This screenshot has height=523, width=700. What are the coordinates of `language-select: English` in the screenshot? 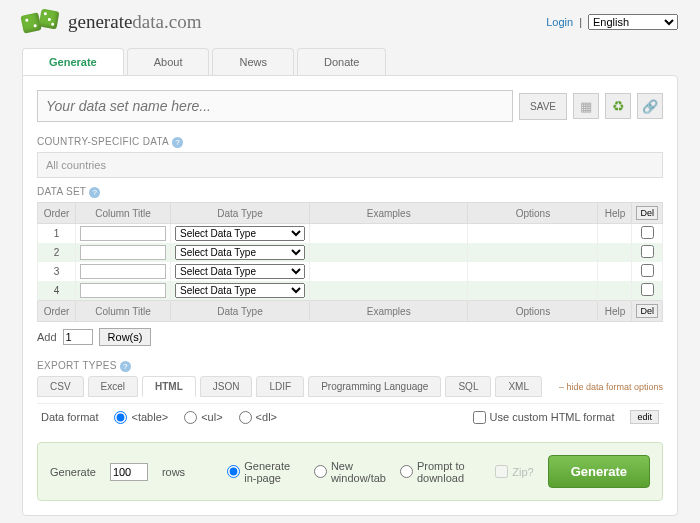 It's located at (633, 22).